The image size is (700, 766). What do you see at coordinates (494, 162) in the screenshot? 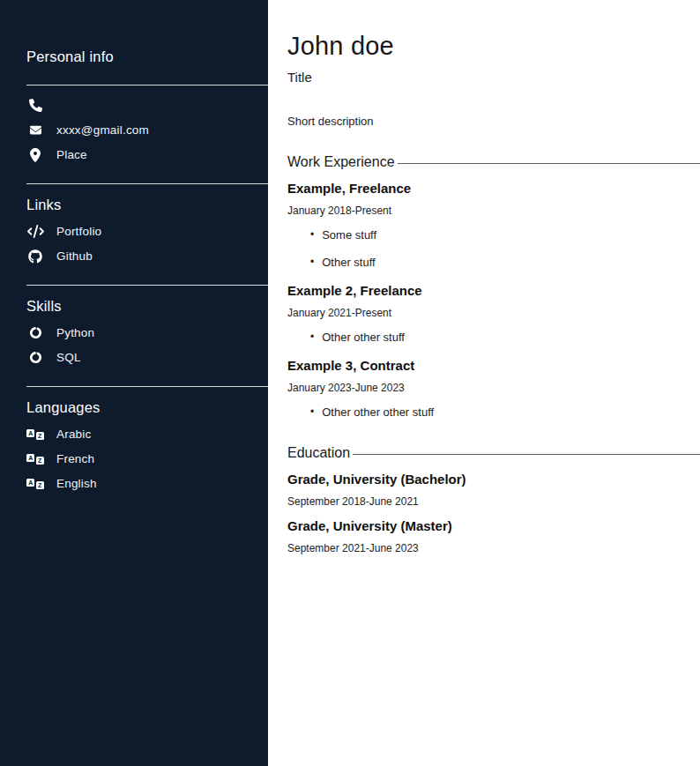
I see `work-experience-section-heading: Work Experience` at bounding box center [494, 162].